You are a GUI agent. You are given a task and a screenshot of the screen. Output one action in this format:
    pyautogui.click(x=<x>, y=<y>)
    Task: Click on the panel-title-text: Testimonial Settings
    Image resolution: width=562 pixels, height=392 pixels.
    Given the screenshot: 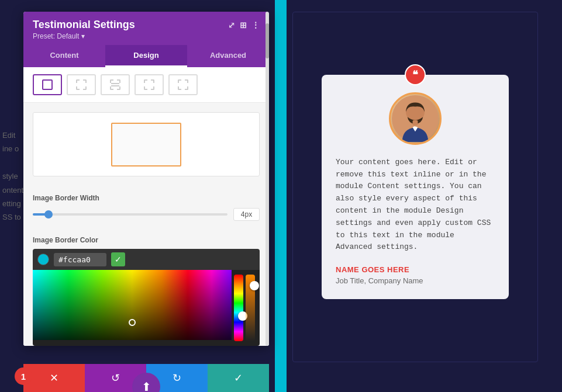 What is the action you would take?
    pyautogui.click(x=84, y=25)
    